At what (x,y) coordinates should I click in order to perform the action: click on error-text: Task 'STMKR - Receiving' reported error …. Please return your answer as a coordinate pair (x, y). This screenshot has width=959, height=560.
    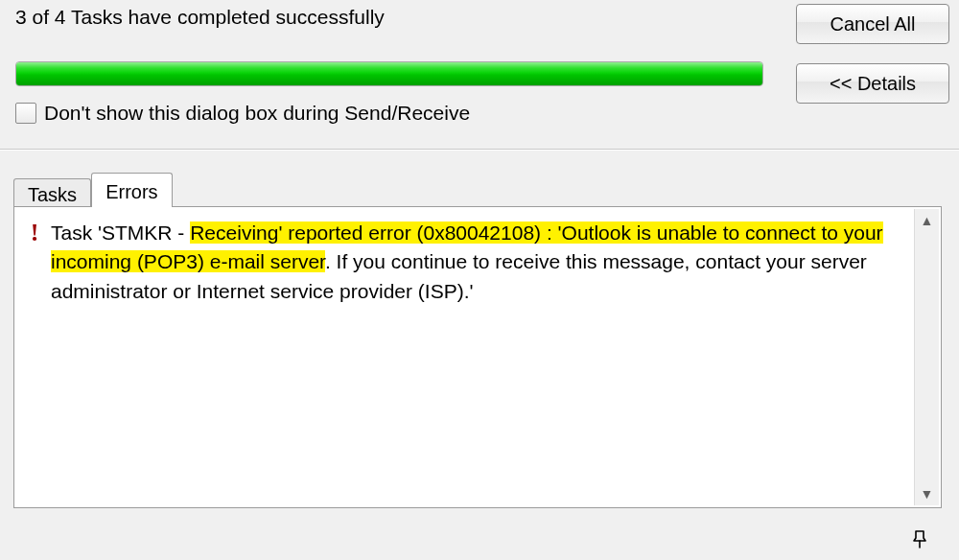
    Looking at the image, I should click on (475, 263).